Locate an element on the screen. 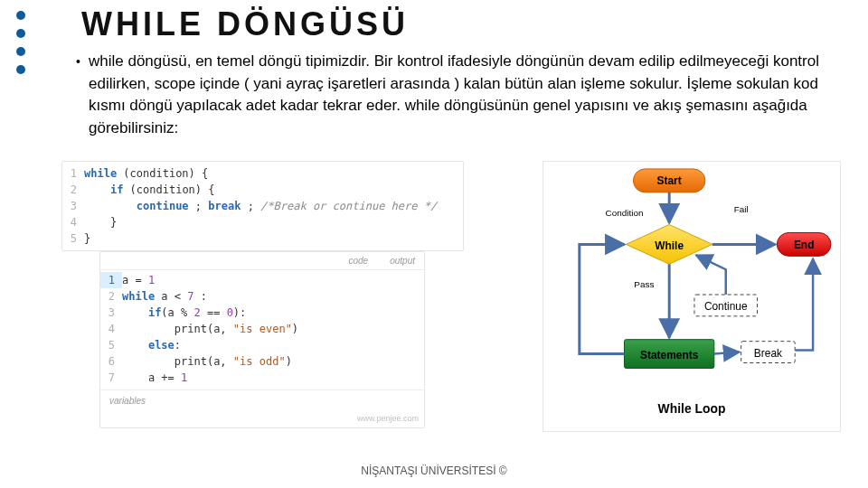  code-line: continue ; break ; /*Break or continue h… is located at coordinates (260, 206).